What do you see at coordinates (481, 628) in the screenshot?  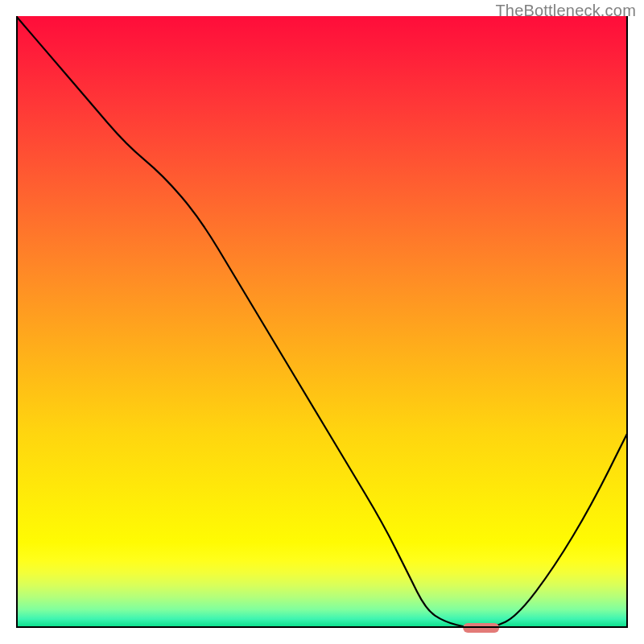 I see `optimum-marker` at bounding box center [481, 628].